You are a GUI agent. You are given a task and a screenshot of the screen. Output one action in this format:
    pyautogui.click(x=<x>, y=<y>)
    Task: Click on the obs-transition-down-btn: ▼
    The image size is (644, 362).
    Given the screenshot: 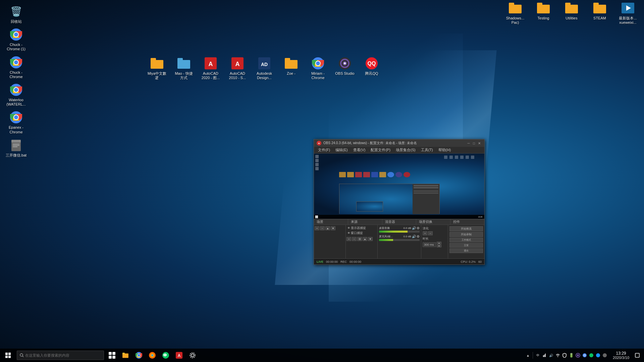 What is the action you would take?
    pyautogui.click(x=439, y=246)
    